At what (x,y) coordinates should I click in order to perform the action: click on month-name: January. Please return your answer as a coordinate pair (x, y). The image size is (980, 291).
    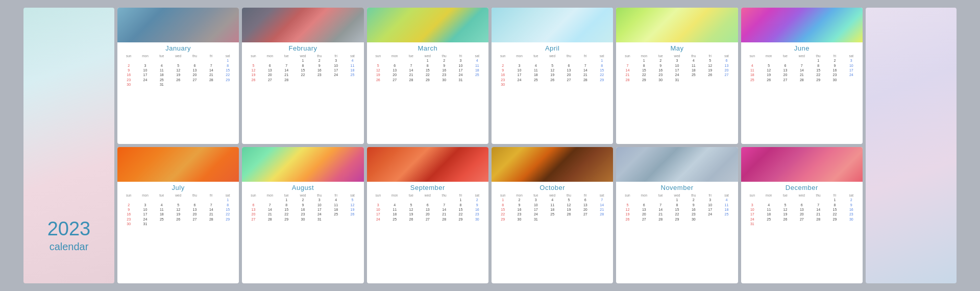
    Looking at the image, I should click on (178, 48).